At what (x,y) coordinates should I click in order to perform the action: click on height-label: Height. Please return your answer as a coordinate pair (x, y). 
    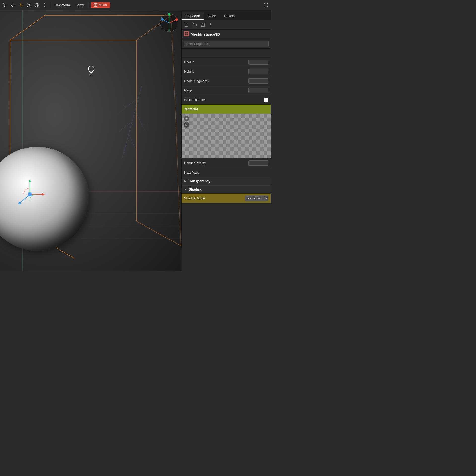
    Looking at the image, I should click on (216, 71).